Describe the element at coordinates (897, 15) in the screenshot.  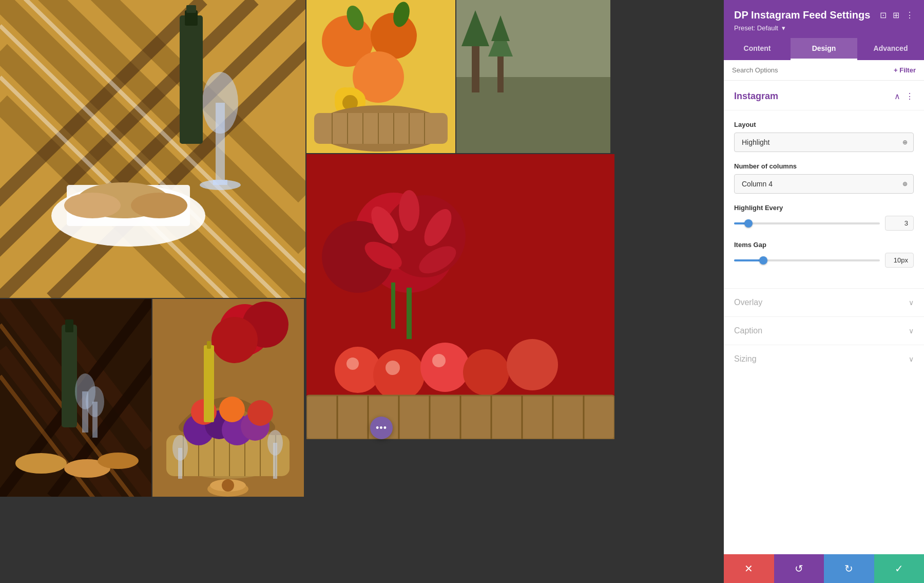
I see `panel-header-icons: ⊡ ⊞ ⋮` at that location.